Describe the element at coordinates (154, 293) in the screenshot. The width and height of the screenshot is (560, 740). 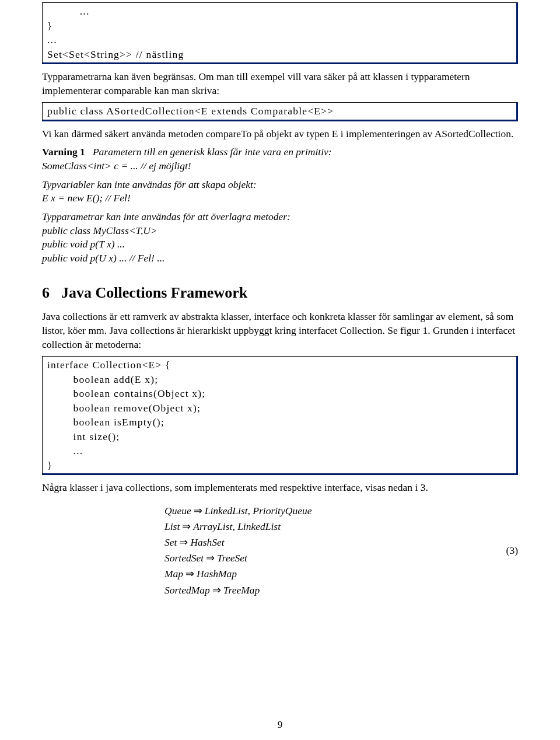
I see `section-title: Java Collections Framework` at that location.